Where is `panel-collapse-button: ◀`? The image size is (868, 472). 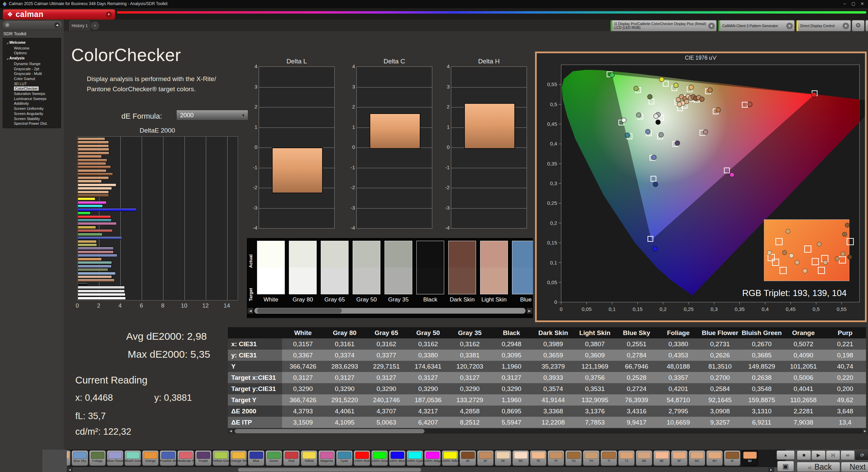
panel-collapse-button: ◀ is located at coordinates (867, 26).